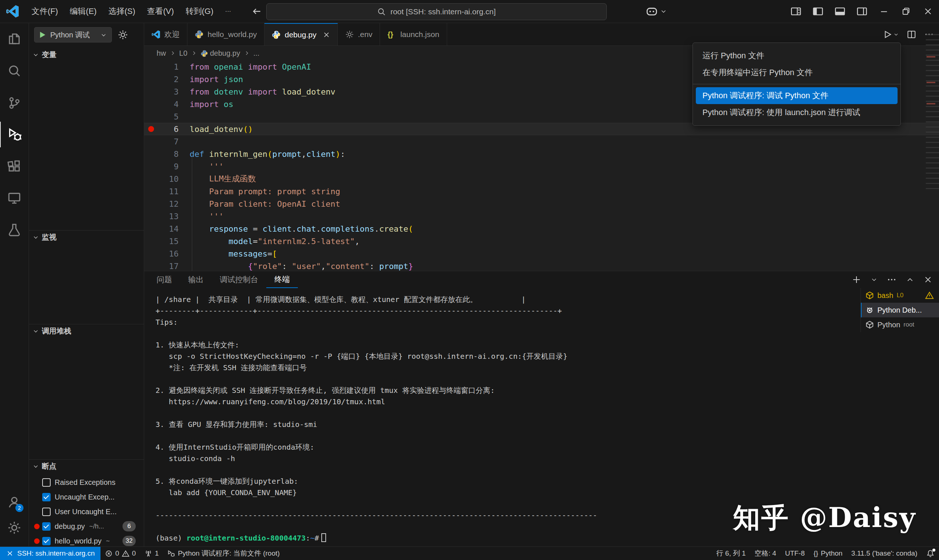  What do you see at coordinates (162, 53) in the screenshot?
I see `breadcrumb-item: hw` at bounding box center [162, 53].